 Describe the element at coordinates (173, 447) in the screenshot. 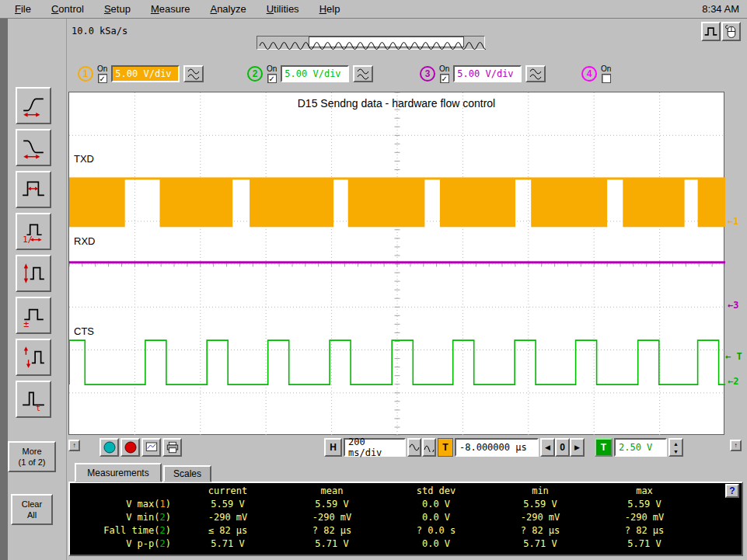

I see `print-button` at that location.